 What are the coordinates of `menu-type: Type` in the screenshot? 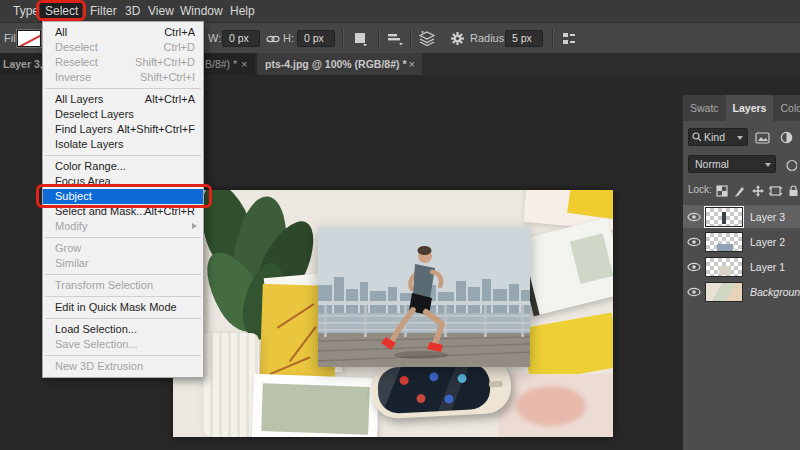 It's located at (26, 11).